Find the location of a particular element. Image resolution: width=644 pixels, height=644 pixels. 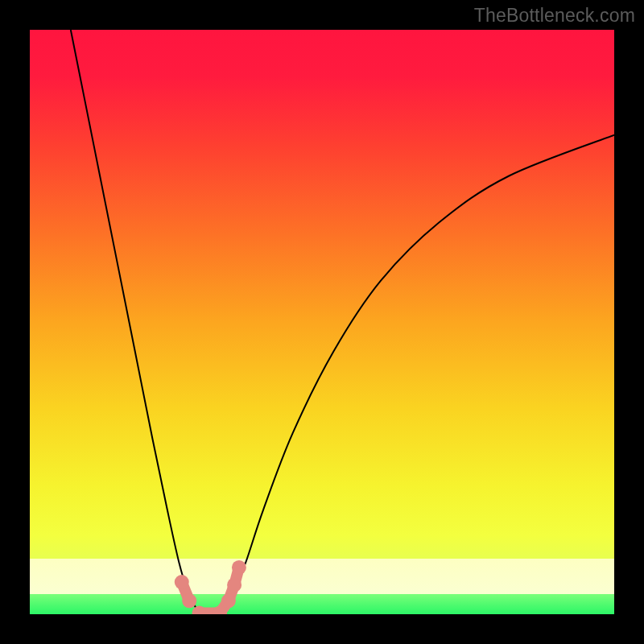

watermark-text: TheBottleneck.com is located at coordinates (555, 16).